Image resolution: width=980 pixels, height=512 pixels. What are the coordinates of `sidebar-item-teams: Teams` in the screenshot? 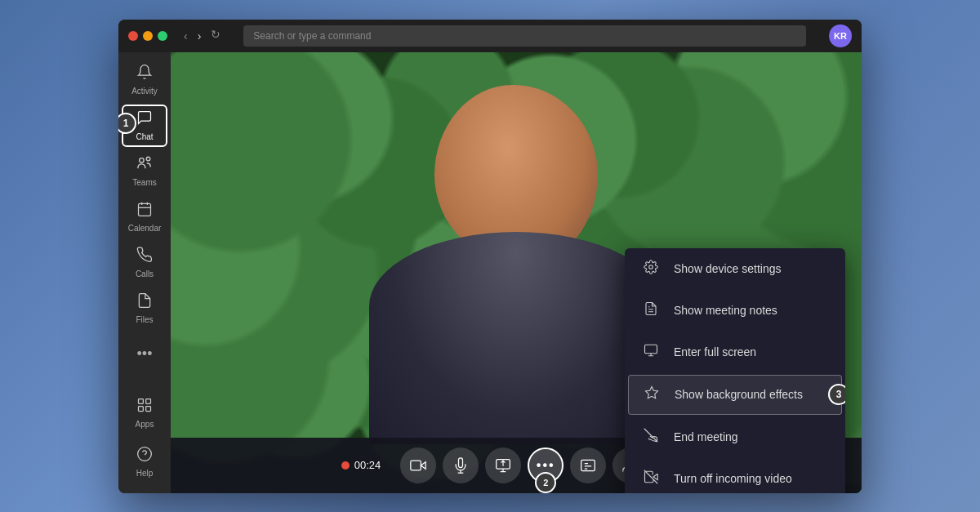 It's located at (145, 171).